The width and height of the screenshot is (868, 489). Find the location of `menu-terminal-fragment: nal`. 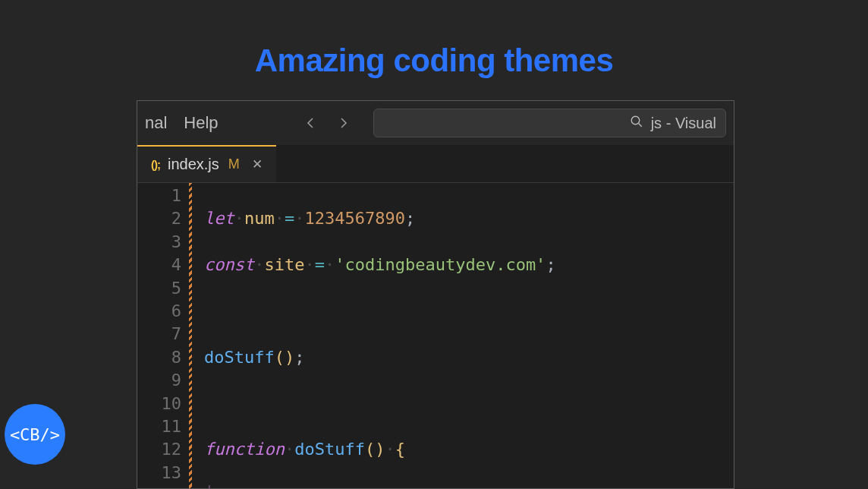

menu-terminal-fragment: nal is located at coordinates (156, 123).